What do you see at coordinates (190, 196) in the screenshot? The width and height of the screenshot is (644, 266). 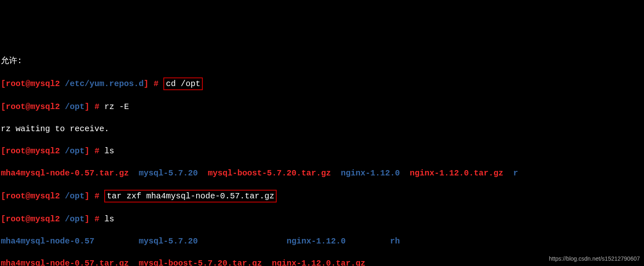 I see `command-tar: tar zxf mha4mysql-node-0.57.tar.gz` at bounding box center [190, 196].